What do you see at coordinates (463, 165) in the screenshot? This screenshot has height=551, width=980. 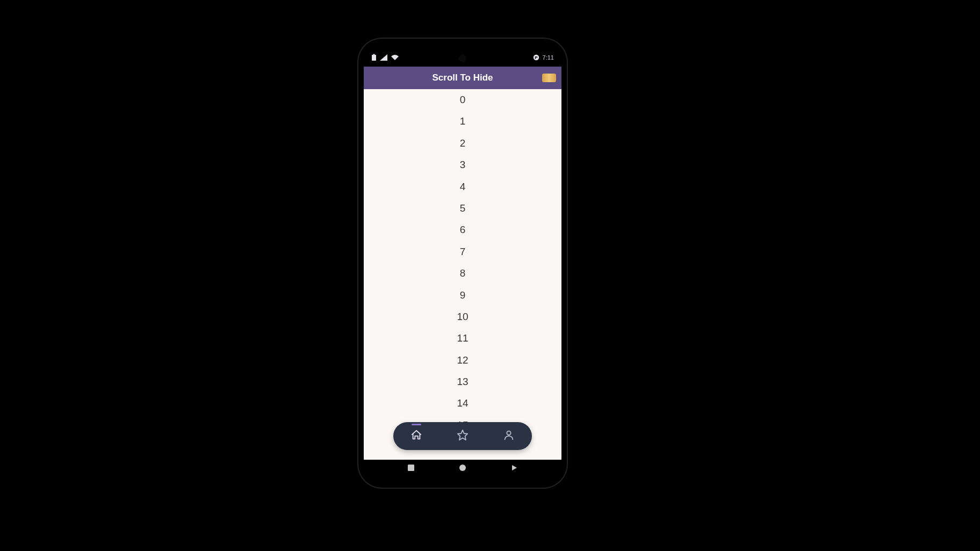 I see `list-item: 3` at bounding box center [463, 165].